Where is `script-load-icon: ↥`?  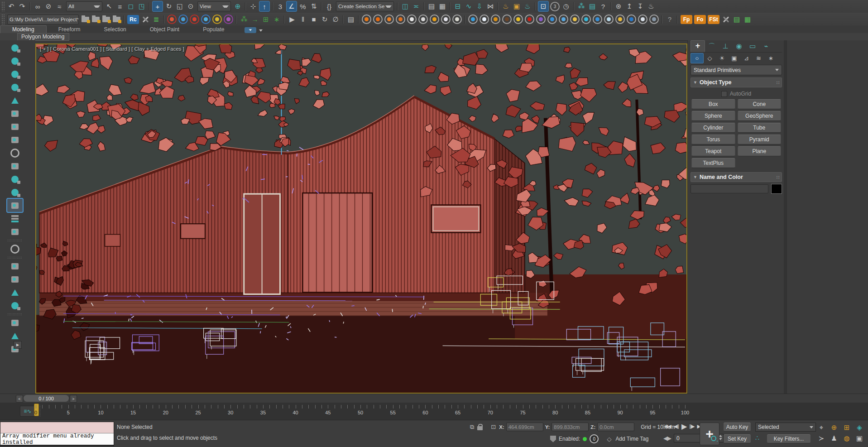
script-load-icon: ↥ is located at coordinates (629, 6).